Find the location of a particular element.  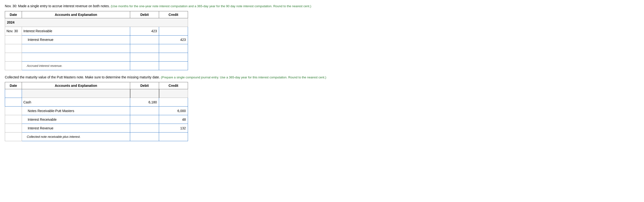

credit-cell-s2-4: 132 is located at coordinates (174, 128).